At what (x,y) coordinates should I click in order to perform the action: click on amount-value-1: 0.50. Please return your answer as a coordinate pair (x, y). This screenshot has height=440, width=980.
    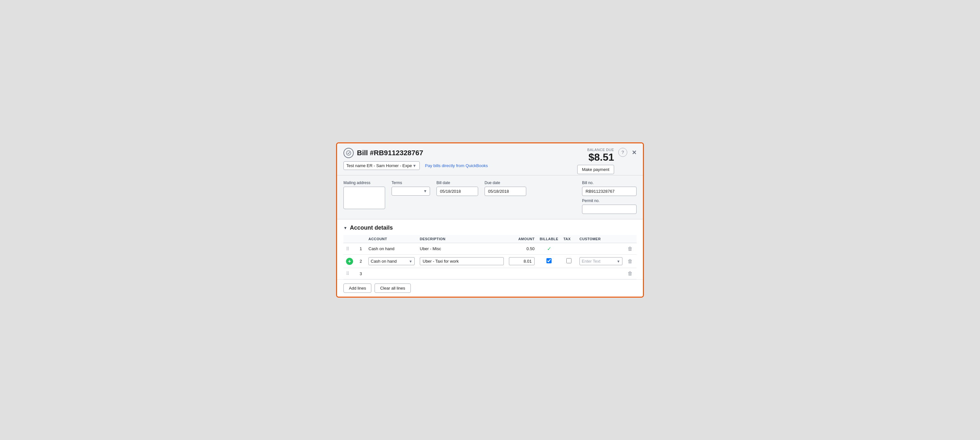
    Looking at the image, I should click on (530, 249).